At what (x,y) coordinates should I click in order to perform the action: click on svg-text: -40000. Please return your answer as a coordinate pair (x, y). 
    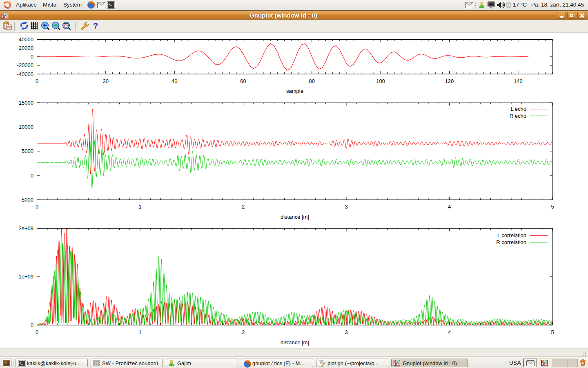
    Looking at the image, I should click on (25, 74).